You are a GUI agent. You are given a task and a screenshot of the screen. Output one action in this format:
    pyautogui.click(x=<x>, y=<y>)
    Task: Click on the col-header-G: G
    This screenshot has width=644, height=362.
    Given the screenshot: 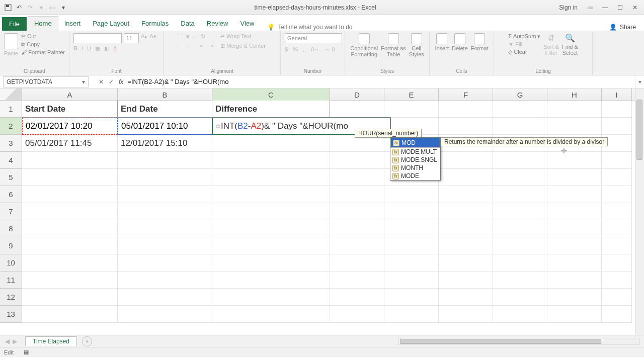 What is the action you would take?
    pyautogui.click(x=520, y=95)
    